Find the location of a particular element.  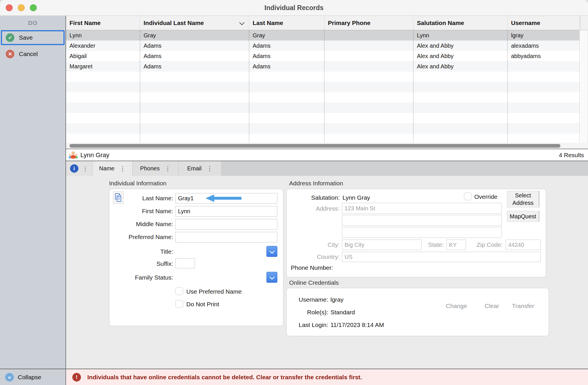

cell-username is located at coordinates (544, 66).